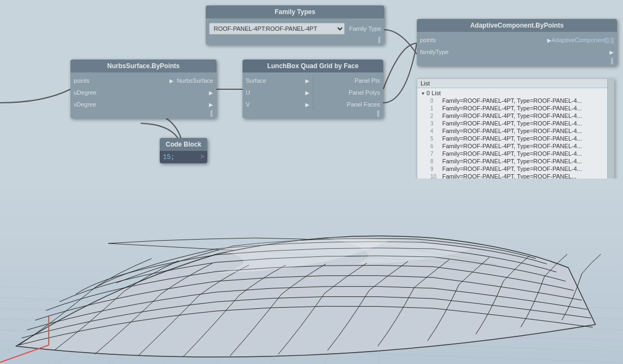 The height and width of the screenshot is (364, 623). Describe the element at coordinates (349, 92) in the screenshot. I see `lunchbox-panelpolys-label: Panel Polys` at that location.